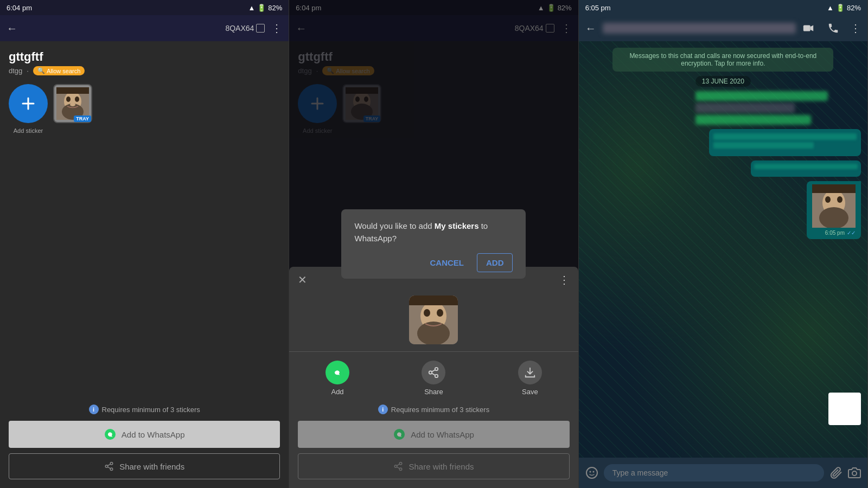  What do you see at coordinates (337, 378) in the screenshot?
I see `sheet-action-add: Add` at bounding box center [337, 378].